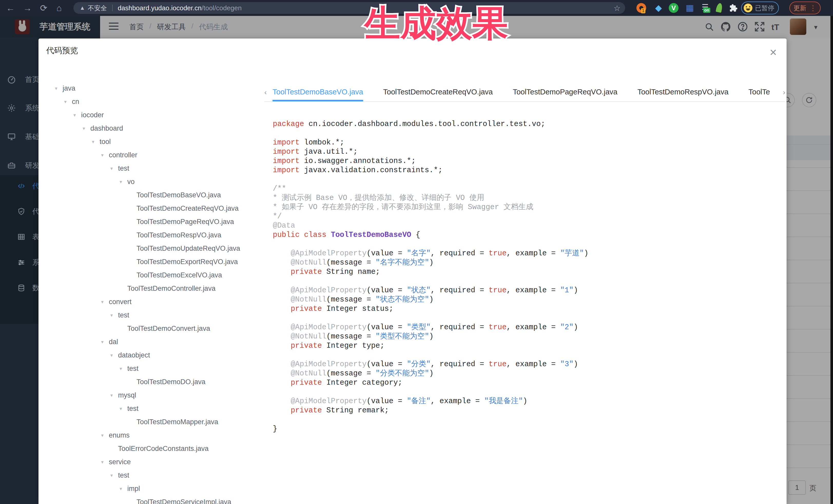  I want to click on tree-file: ToolTestDemoCreateReqVO.java, so click(184, 208).